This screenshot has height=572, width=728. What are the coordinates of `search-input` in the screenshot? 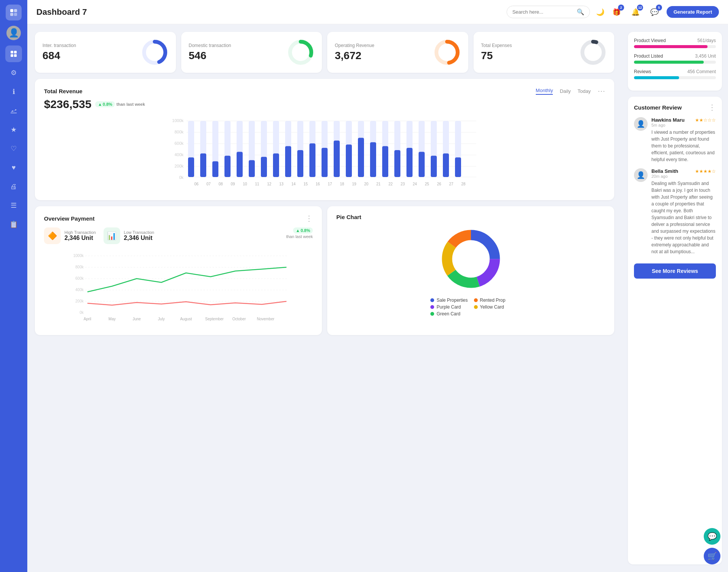 It's located at (543, 12).